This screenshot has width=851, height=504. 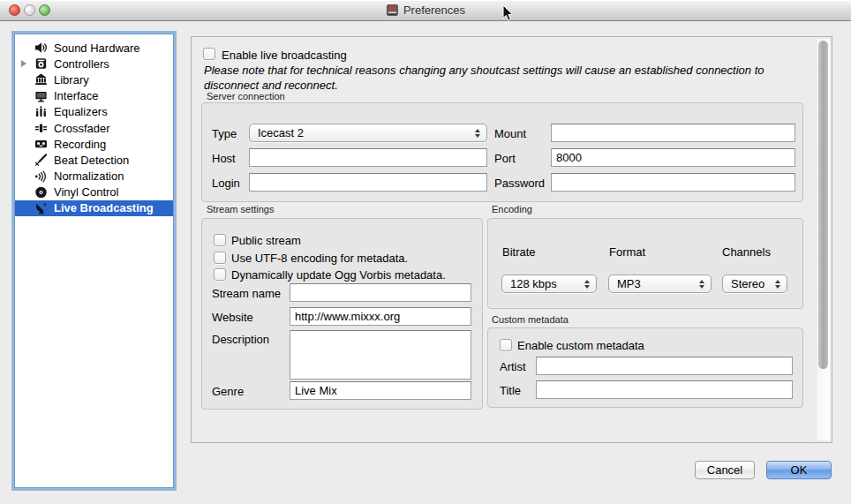 I want to click on channels-combobox: Stereo, so click(x=755, y=284).